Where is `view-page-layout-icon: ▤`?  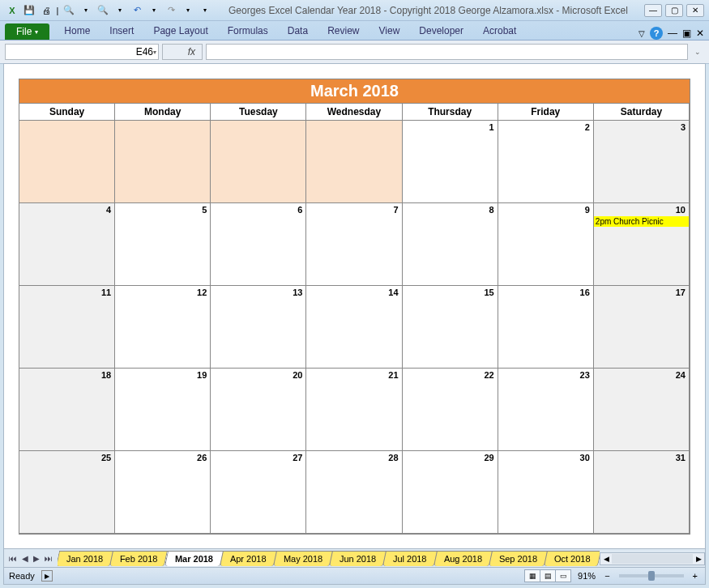 view-page-layout-icon: ▤ is located at coordinates (548, 576).